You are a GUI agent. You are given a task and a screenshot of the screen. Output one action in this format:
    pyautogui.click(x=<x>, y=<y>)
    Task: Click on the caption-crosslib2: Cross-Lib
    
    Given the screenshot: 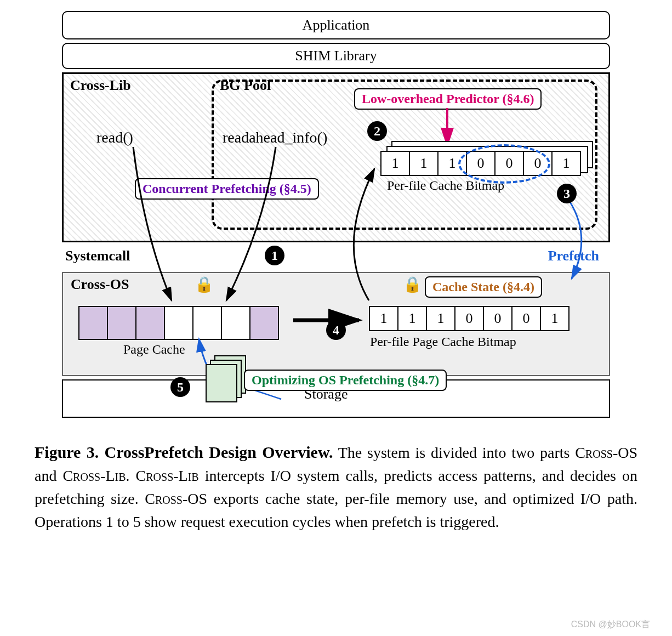 What is the action you would take?
    pyautogui.click(x=168, y=476)
    